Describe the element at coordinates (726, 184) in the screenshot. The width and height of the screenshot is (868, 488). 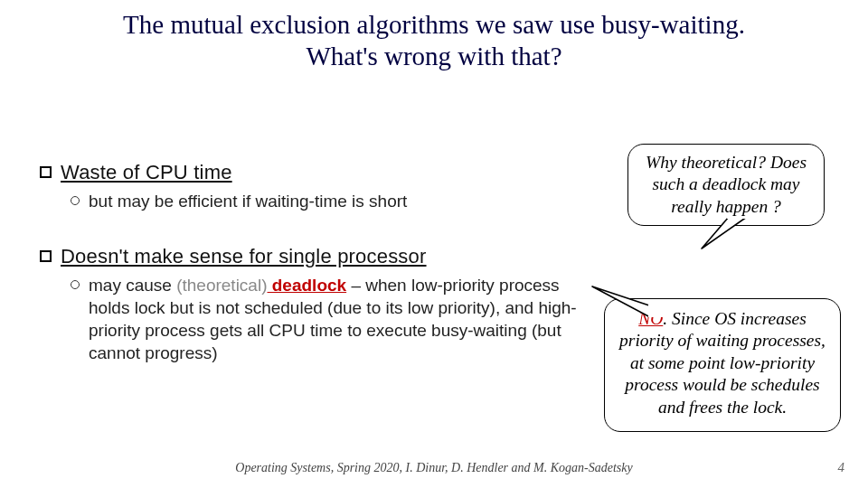
I see `callout-why-theoretical: Why theoretical? Does such a deadlock ma…` at that location.